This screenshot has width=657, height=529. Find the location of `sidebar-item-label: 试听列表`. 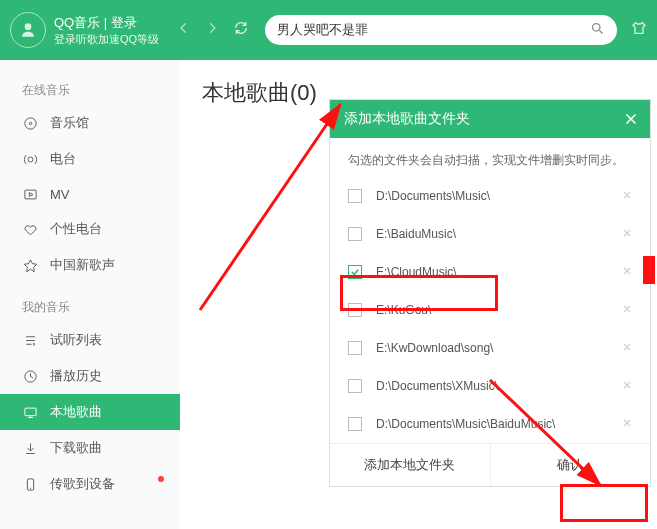

sidebar-item-label: 试听列表 is located at coordinates (76, 340).